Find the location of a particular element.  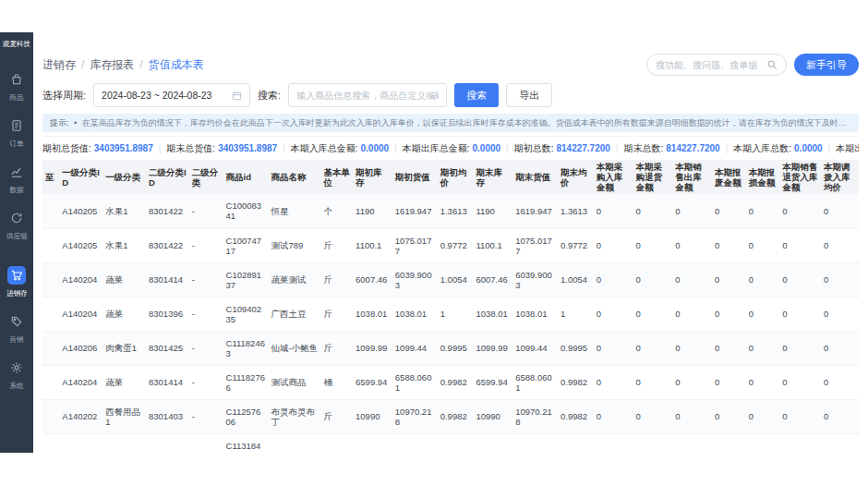

summary-label: 本期入库总金额: is located at coordinates (325, 149).